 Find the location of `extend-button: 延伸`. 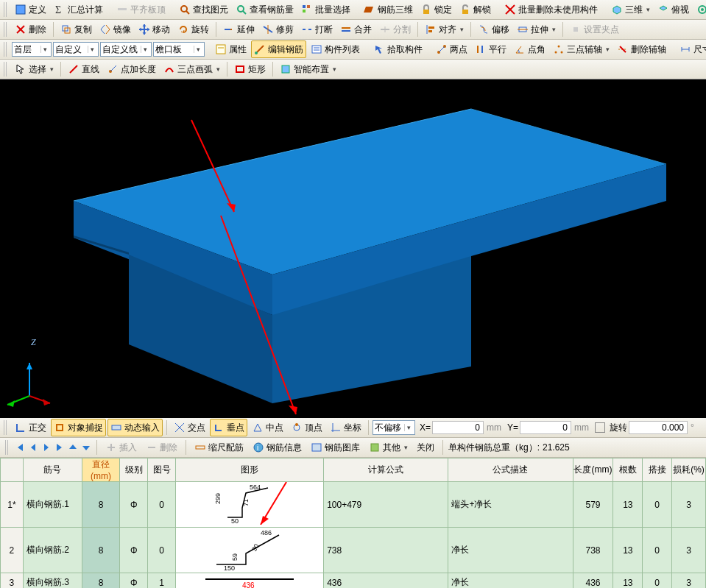

extend-button: 延伸 is located at coordinates (239, 29).